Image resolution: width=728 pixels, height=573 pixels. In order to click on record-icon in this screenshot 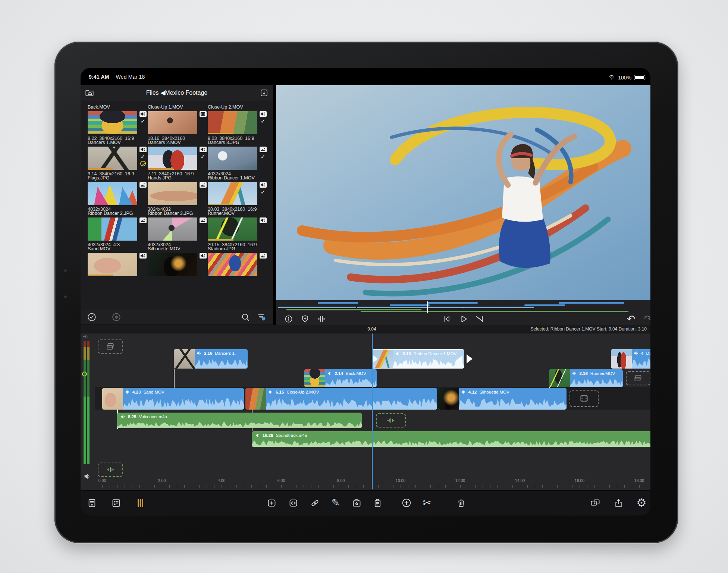, I will do `click(116, 317)`.